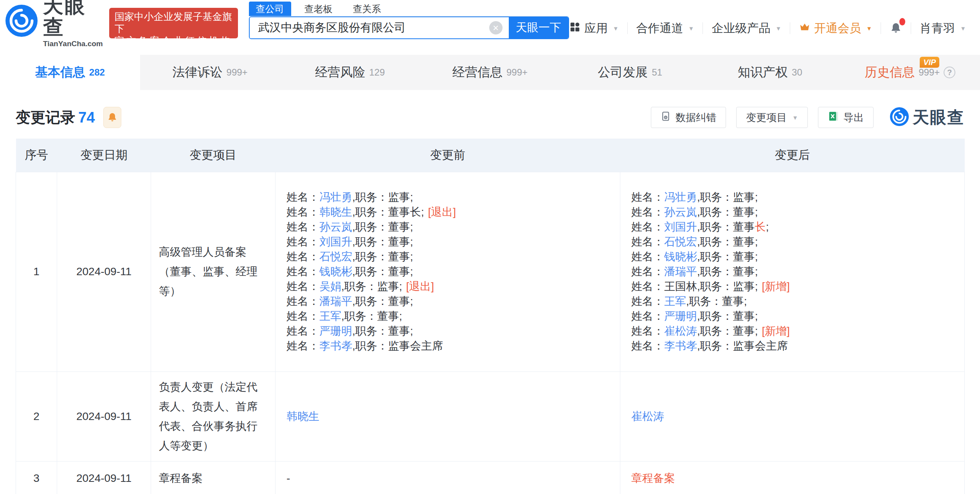 This screenshot has height=494, width=980. I want to click on col-header-item: 变更项目, so click(213, 155).